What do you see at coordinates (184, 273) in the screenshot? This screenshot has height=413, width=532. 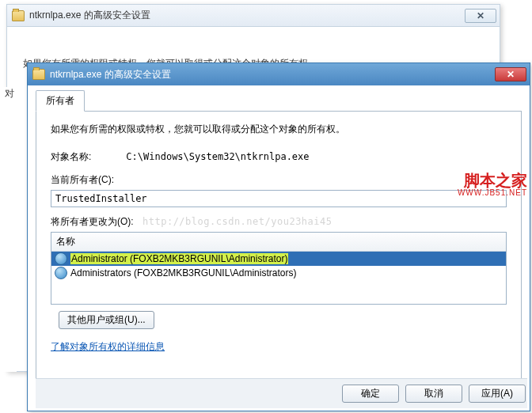 I see `list-item-label: Administrators (FOXB2MKB3RGUNIL\Administ…` at bounding box center [184, 273].